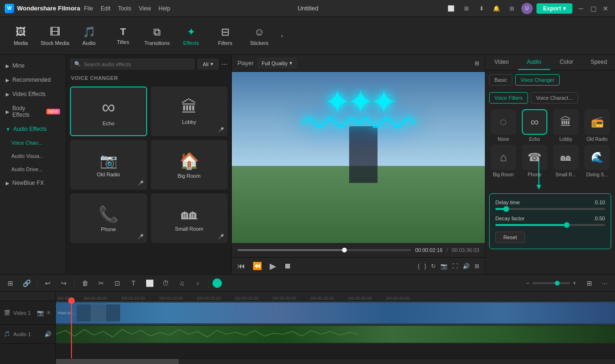 Image resolution: width=615 pixels, height=364 pixels. What do you see at coordinates (33, 156) in the screenshot?
I see `sidebar-item-audio-visual: Audio Visua...` at bounding box center [33, 156].